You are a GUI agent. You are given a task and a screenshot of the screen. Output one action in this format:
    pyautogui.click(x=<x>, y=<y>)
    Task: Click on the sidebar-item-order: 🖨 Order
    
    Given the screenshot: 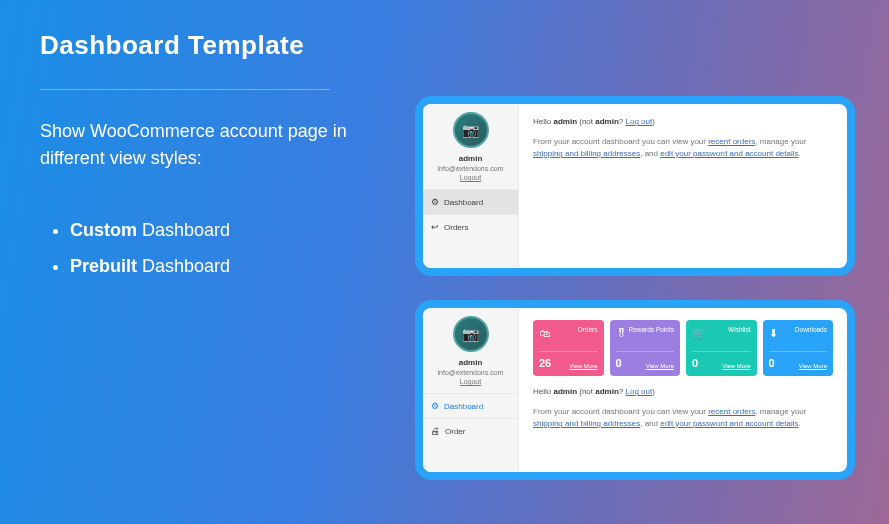 What is the action you would take?
    pyautogui.click(x=470, y=430)
    